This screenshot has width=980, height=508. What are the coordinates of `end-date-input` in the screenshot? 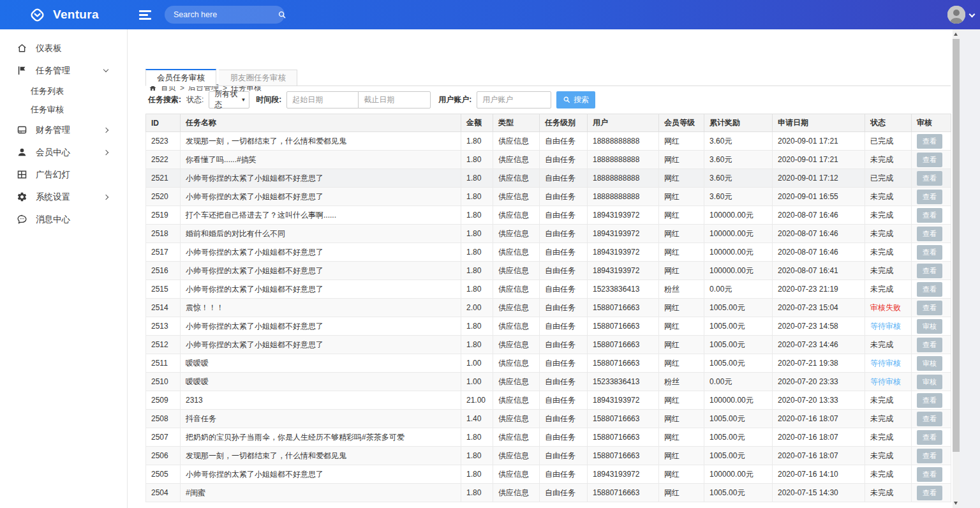 It's located at (394, 100).